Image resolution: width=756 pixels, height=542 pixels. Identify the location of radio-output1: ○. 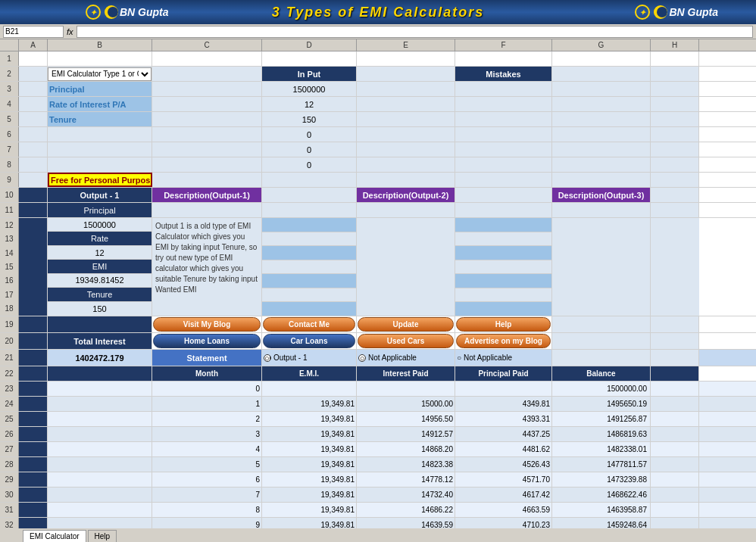
(267, 358).